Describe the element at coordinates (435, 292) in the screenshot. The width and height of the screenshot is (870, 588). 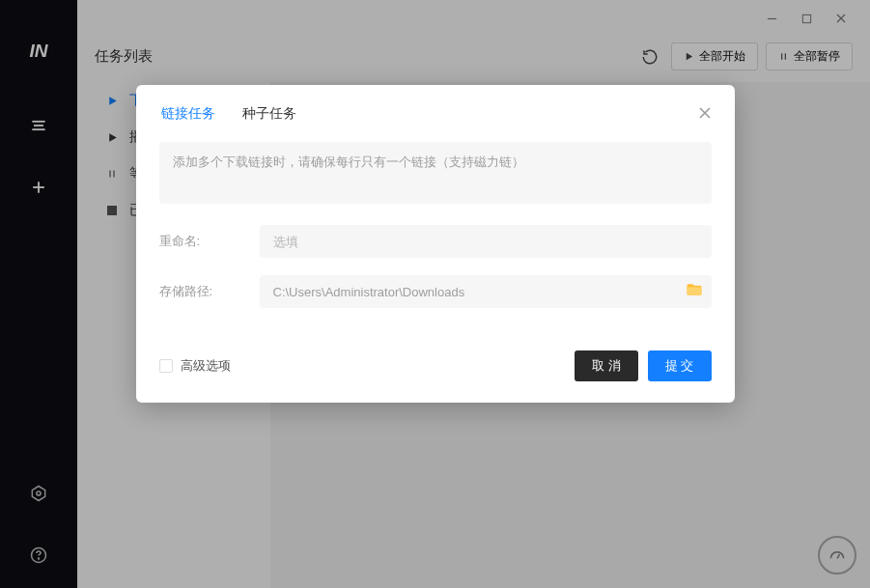
I see `path-row: 存储路径:` at that location.